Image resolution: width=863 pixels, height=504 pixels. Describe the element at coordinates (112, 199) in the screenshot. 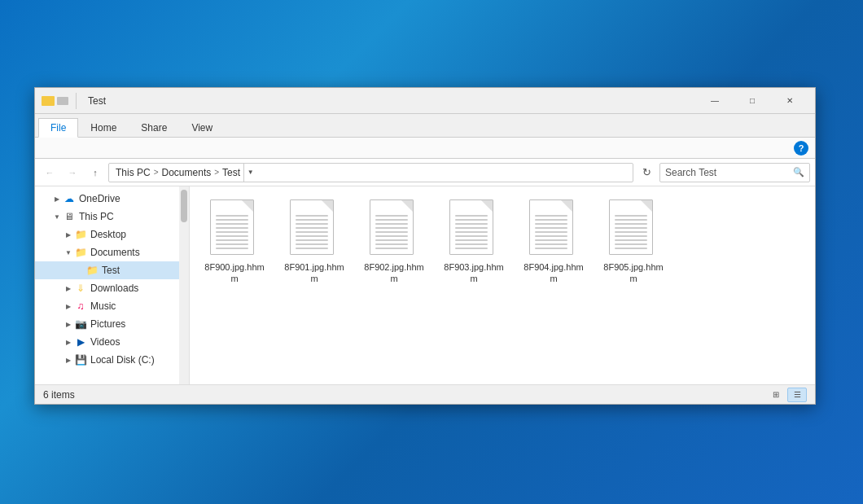

I see `sidebar-item-onedrive: ▶ ☁ OneDrive` at that location.